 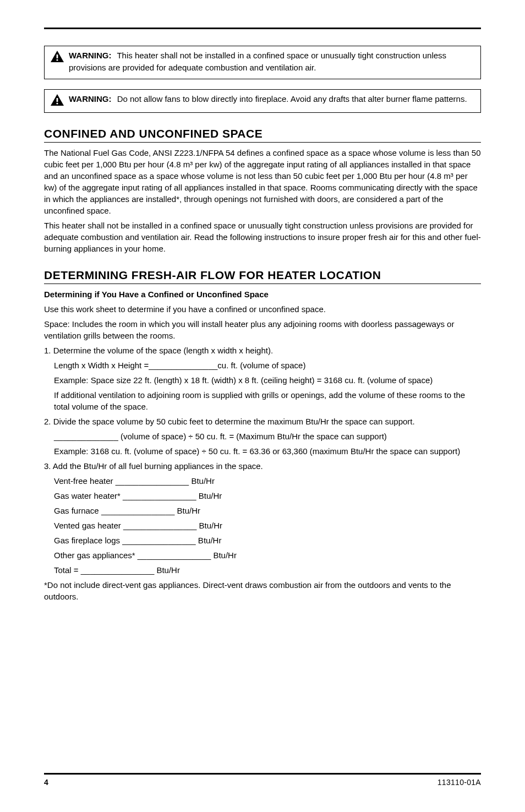 I want to click on paragraph: Example: 3168 cu. ft. (volume of space) …, so click(x=262, y=451).